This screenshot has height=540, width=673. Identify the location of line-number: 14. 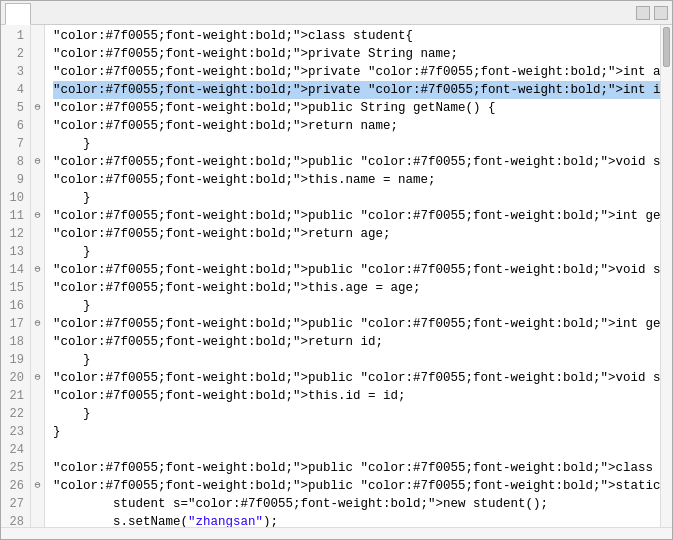
(16, 270).